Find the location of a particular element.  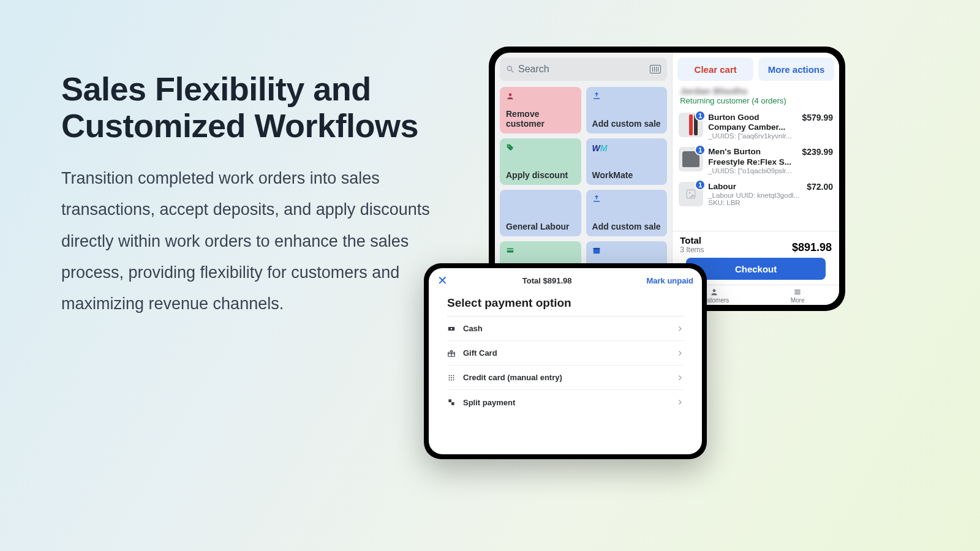

cart-item: 1 Labour _Labour UUID: knetqt3godl... SK… is located at coordinates (756, 194).